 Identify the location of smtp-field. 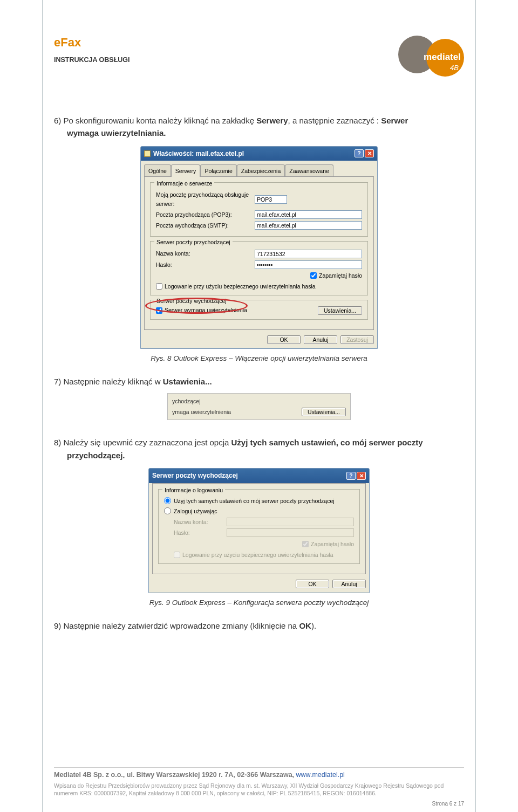
(309, 225).